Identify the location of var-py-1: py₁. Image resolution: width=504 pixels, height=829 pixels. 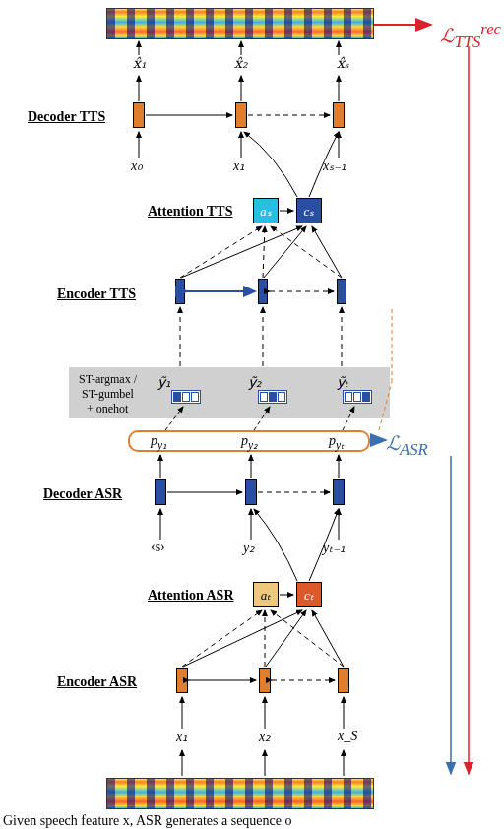
(159, 443).